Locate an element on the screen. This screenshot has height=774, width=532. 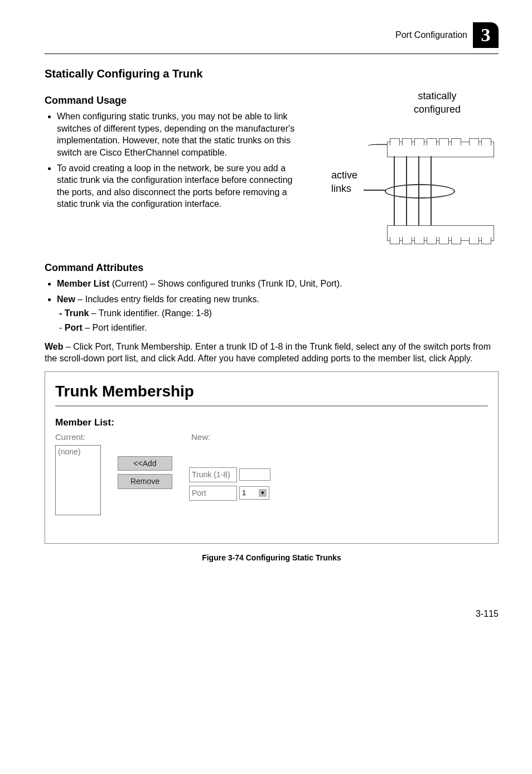
command-usage-heading: Command Usage is located at coordinates (174, 100).